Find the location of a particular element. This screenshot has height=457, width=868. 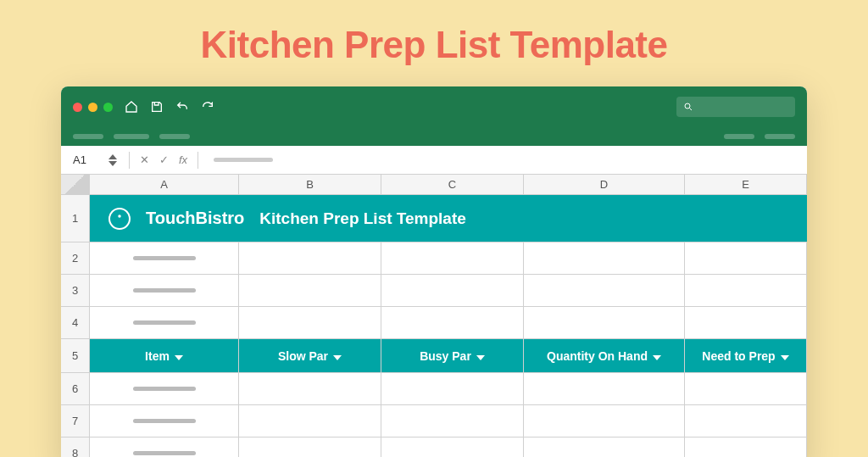

home-icon is located at coordinates (131, 107).